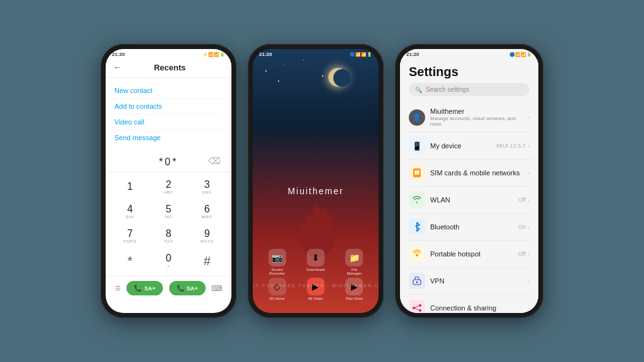  What do you see at coordinates (208, 236) in the screenshot?
I see `dial-key-9: 9WXYZ` at bounding box center [208, 236].